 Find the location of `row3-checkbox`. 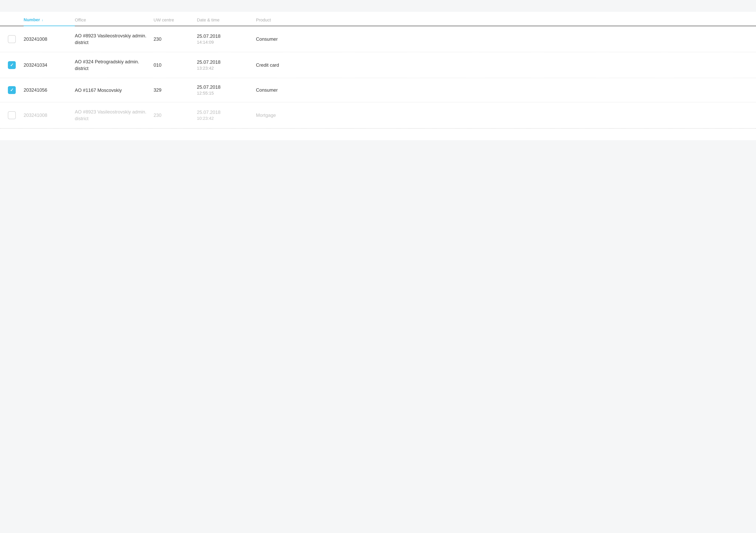

row3-checkbox is located at coordinates (12, 90).